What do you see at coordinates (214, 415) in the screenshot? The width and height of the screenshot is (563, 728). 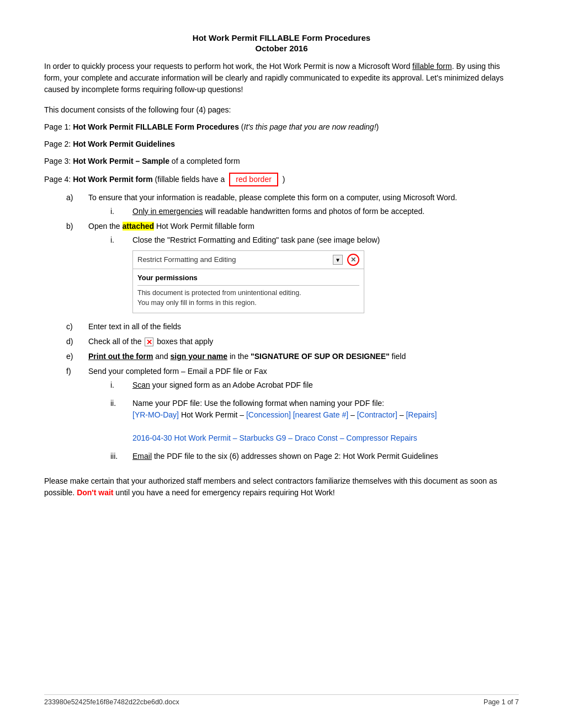 I see `format-mid1: Hot Work Permit –` at bounding box center [214, 415].